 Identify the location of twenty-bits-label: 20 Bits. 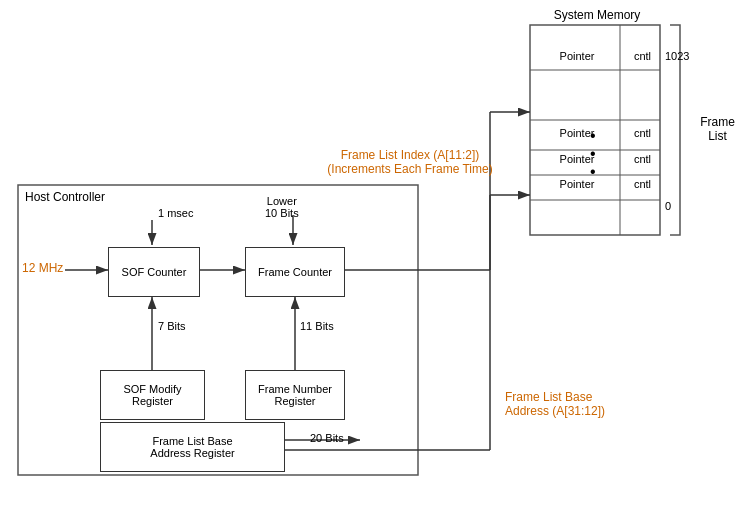
(327, 438).